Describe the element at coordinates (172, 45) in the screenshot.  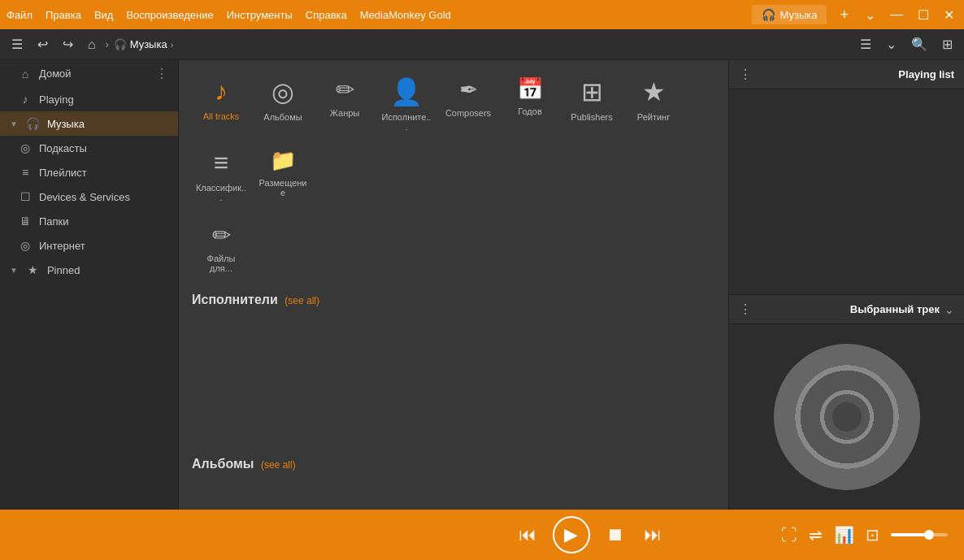
I see `breadcrumb-expand-icon: ›` at that location.